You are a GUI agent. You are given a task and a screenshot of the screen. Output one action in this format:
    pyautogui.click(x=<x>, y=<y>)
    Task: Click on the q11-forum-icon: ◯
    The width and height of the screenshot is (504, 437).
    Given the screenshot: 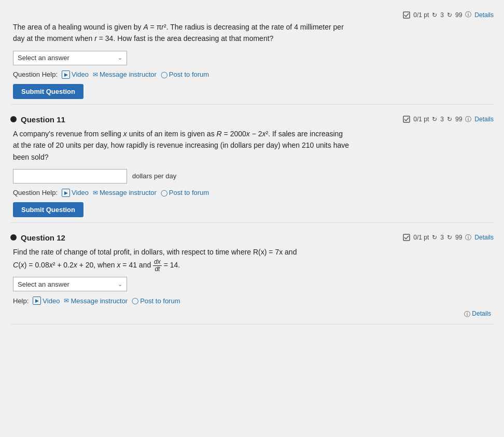 What is the action you would take?
    pyautogui.click(x=164, y=193)
    